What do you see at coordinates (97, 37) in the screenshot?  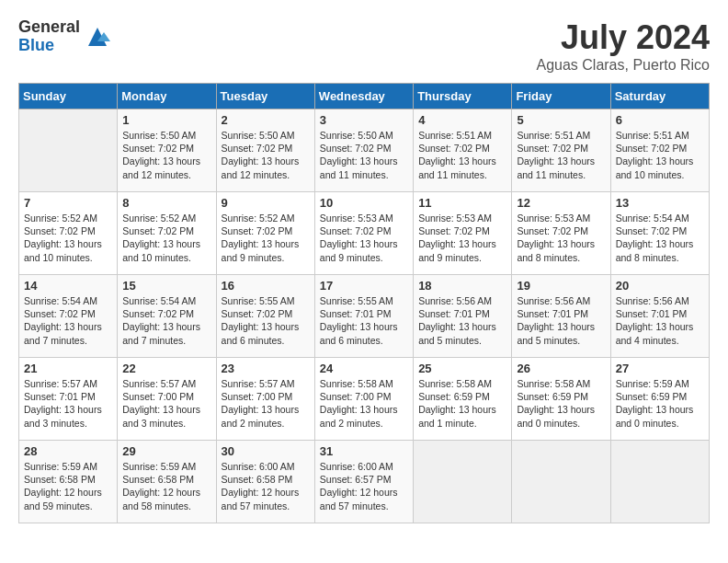 I see `logo-icon` at bounding box center [97, 37].